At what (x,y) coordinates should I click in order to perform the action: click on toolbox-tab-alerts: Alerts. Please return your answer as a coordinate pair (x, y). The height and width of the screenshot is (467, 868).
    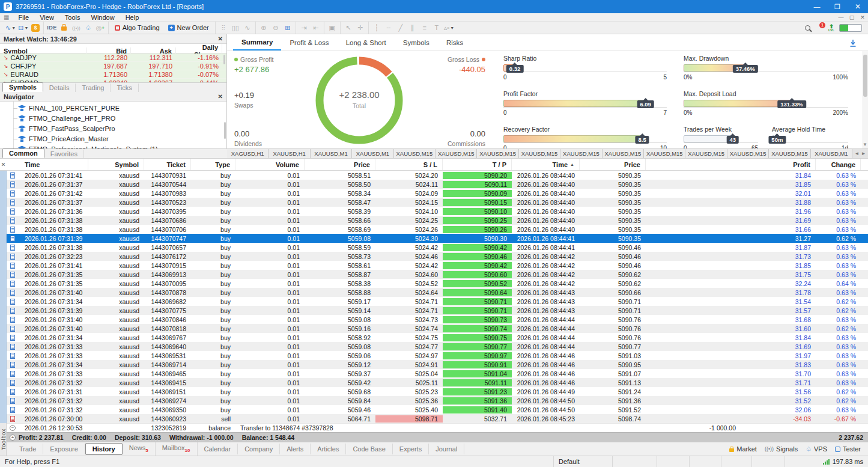
    Looking at the image, I should click on (296, 449).